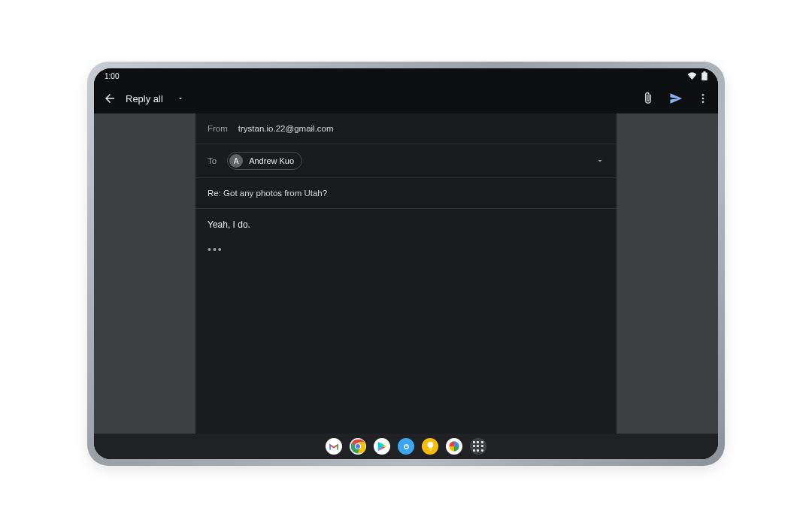 The image size is (812, 526). What do you see at coordinates (111, 77) in the screenshot?
I see `status-time: 1:00` at bounding box center [111, 77].